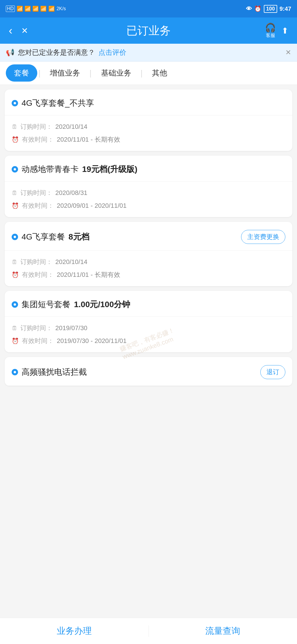 This screenshot has width=297, height=644. What do you see at coordinates (148, 199) in the screenshot?
I see `card-body-2: 🗓 订购时间： 2020/08/31 ⏰ 有效时间： 2020/09/01 - …` at bounding box center [148, 199].